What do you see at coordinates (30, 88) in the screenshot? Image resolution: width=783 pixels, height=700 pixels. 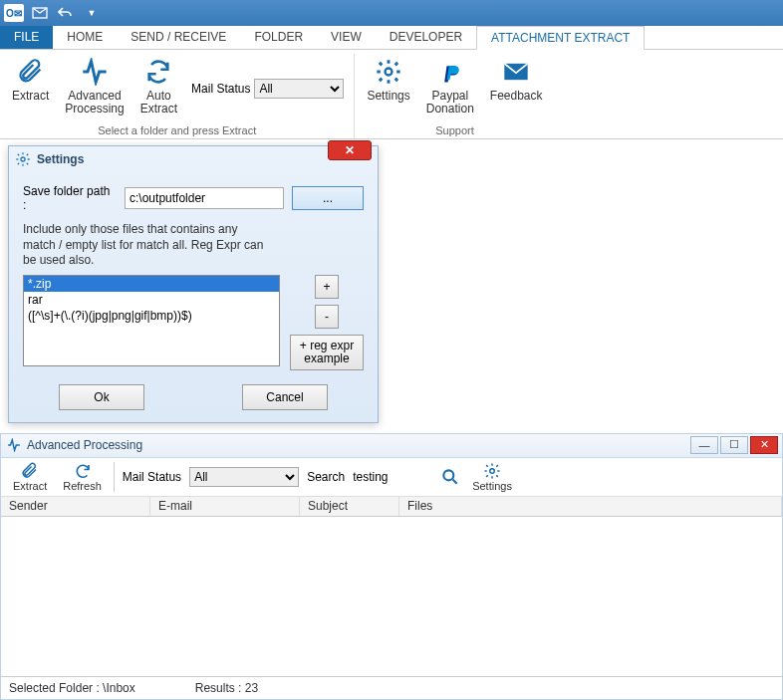 I see `extract-button: Extract` at bounding box center [30, 88].